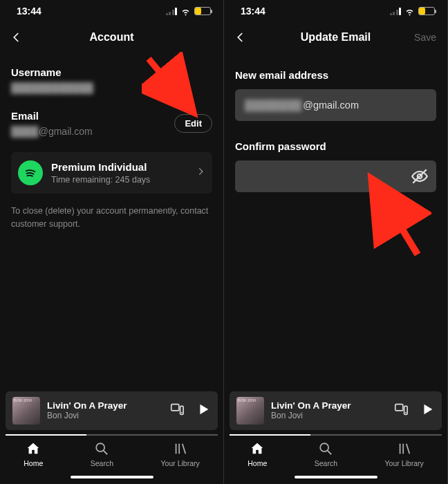 The image size is (448, 484). I want to click on chevron-right-icon, so click(200, 173).